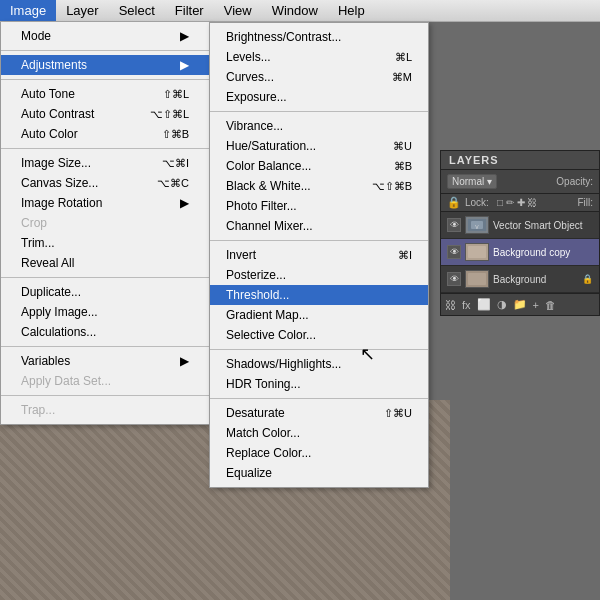 This screenshot has width=600, height=600. Describe the element at coordinates (536, 305) in the screenshot. I see `layer-new-icon: +` at that location.